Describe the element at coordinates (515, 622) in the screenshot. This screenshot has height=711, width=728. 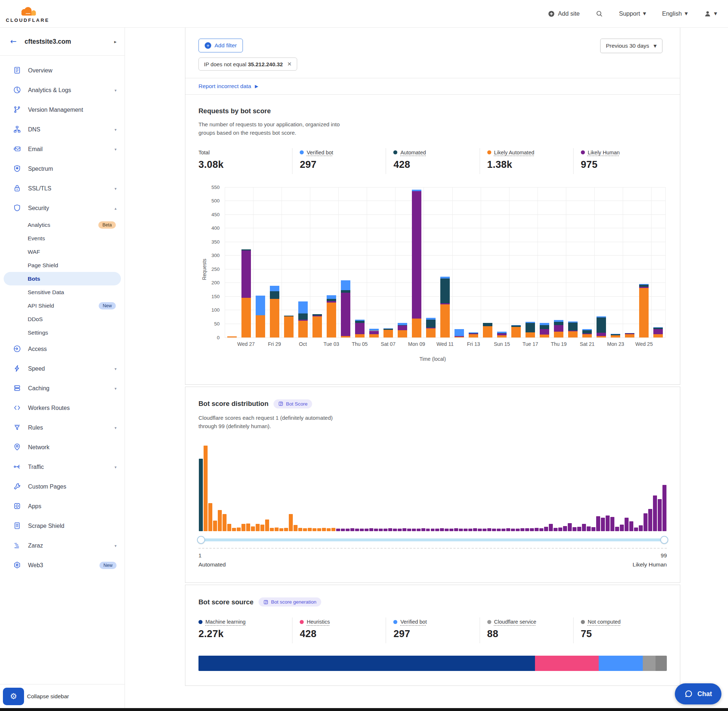
I see `stat-label: Cloudflare service` at that location.